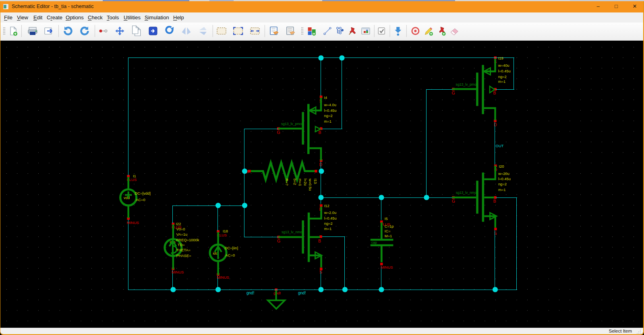 This screenshot has width=644, height=335. Describe the element at coordinates (181, 245) in the screenshot. I see `svg-text: TD=` at that location.